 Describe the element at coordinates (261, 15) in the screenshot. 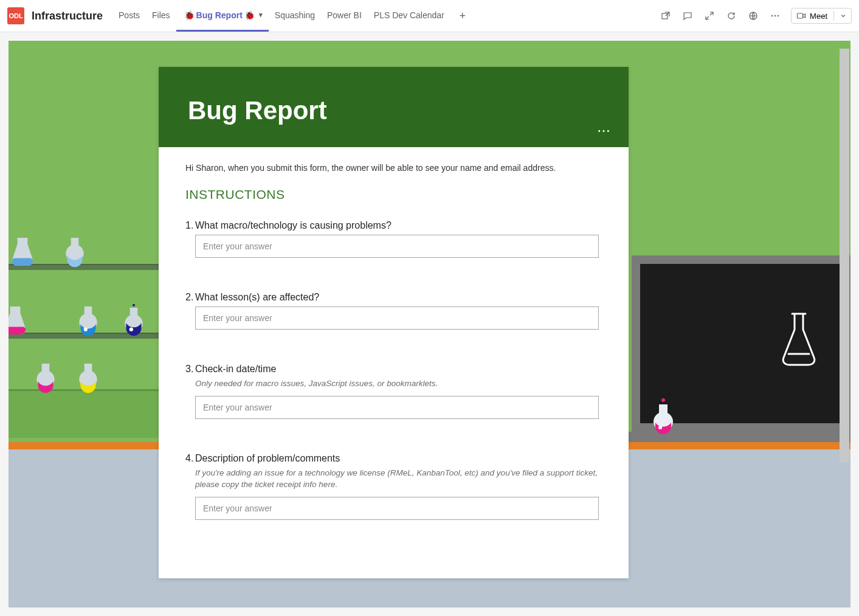

I see `chevron-down-icon: ▾` at that location.